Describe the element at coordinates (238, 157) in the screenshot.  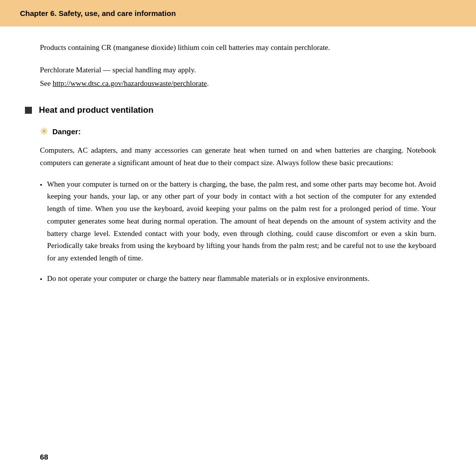
I see `danger-paragraph: Computers, AC adapters, and many accesso…` at that location.